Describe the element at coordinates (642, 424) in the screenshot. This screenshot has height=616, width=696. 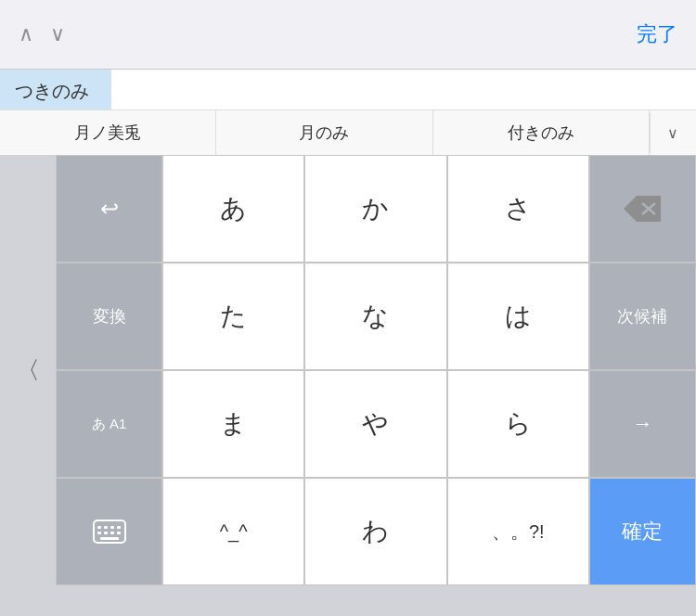
I see `arrow-right-icon: →` at that location.